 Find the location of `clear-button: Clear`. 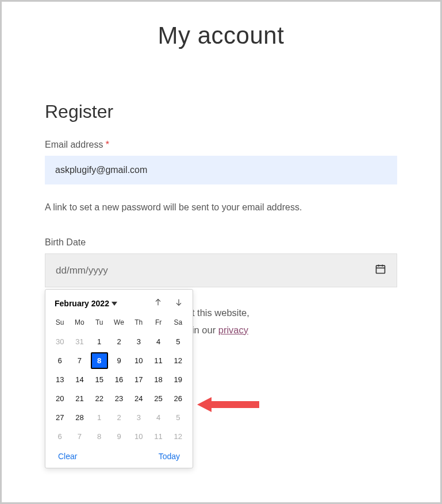

clear-button: Clear is located at coordinates (68, 456).